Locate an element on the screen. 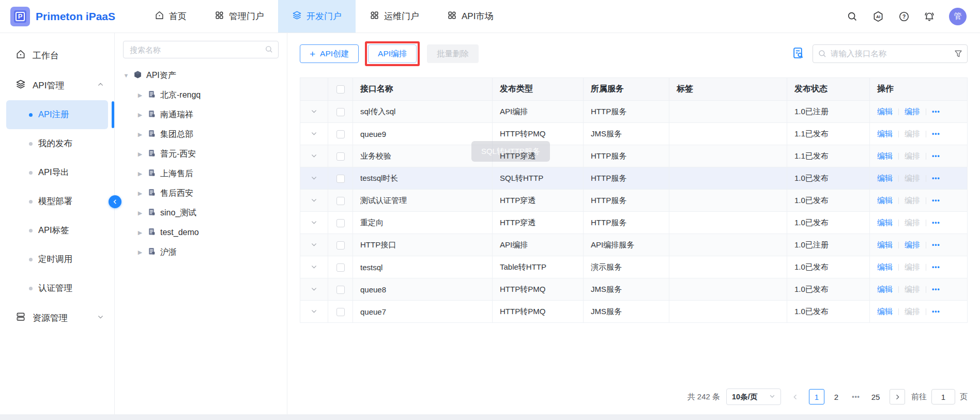 The height and width of the screenshot is (420, 980). sidebar-item-workbench: 工作台 is located at coordinates (57, 55).